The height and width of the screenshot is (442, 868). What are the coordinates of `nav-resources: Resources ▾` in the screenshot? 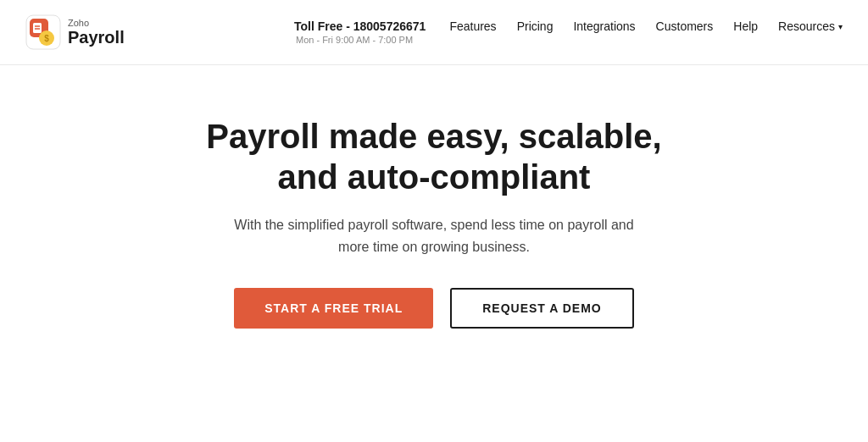 It's located at (810, 26).